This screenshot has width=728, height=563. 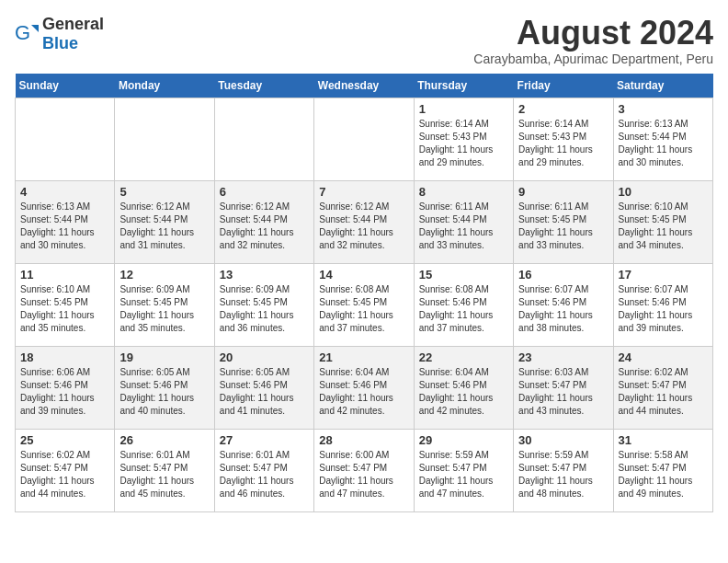 What do you see at coordinates (65, 86) in the screenshot?
I see `calendar-header-day: Sunday` at bounding box center [65, 86].